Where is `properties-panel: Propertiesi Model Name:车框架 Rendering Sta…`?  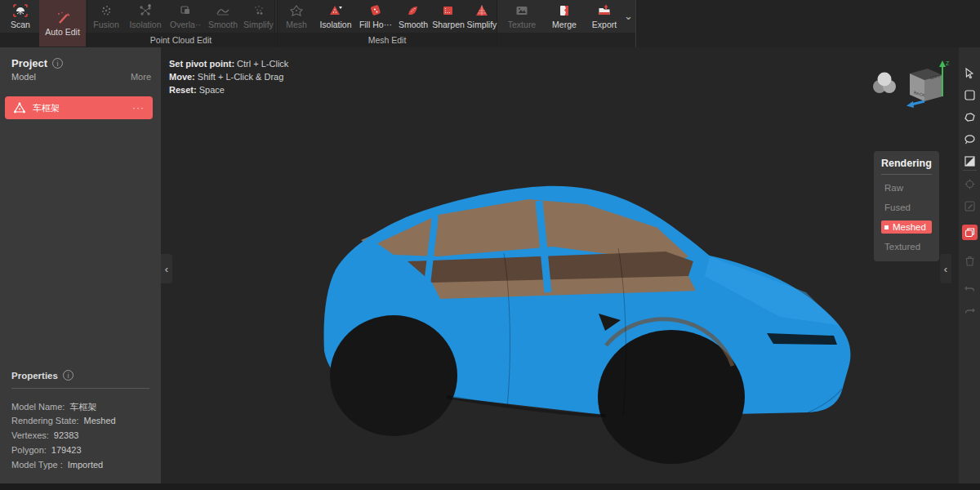 properties-panel: Propertiesi Model Name:车框架 Rendering Sta… is located at coordinates (80, 379).